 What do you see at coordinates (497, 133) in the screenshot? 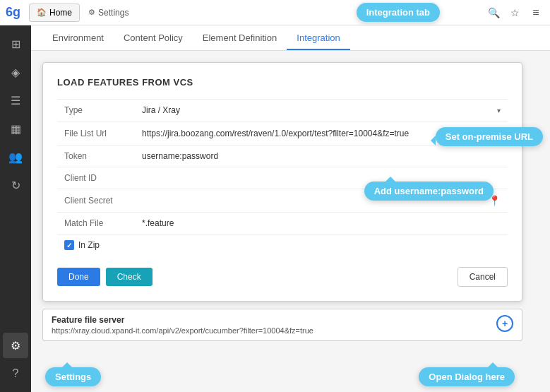
I see `copy-icon: ⧉` at bounding box center [497, 133].